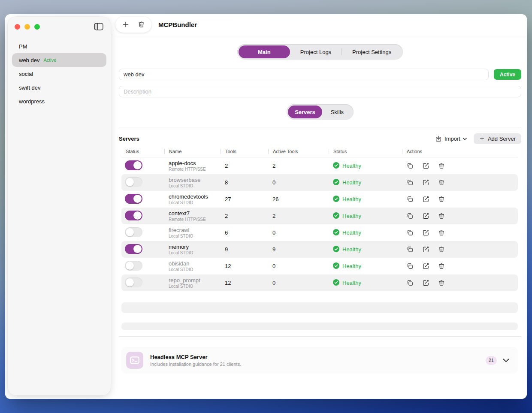  What do you see at coordinates (192, 199) in the screenshot?
I see `server-name-cell: chromedevtoolsLocal STDIO` at bounding box center [192, 199].